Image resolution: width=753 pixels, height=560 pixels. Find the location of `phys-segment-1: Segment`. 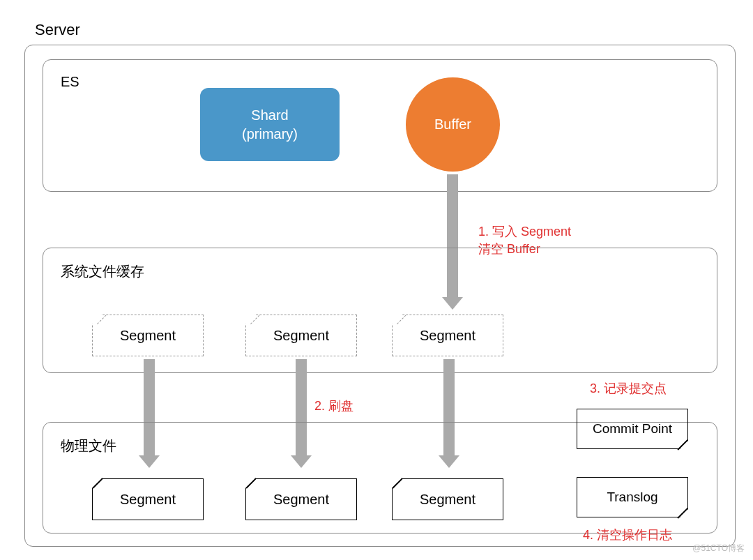

phys-segment-1: Segment is located at coordinates (148, 499).